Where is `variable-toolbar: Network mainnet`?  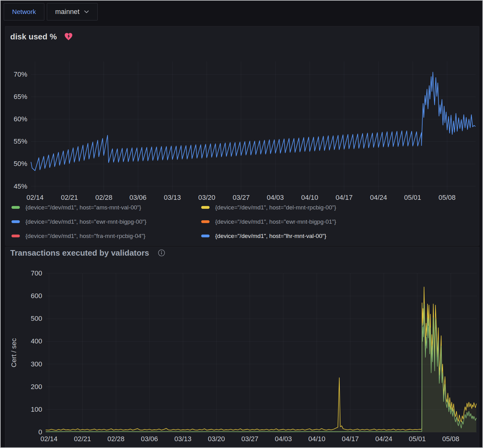
variable-toolbar: Network mainnet is located at coordinates (51, 12).